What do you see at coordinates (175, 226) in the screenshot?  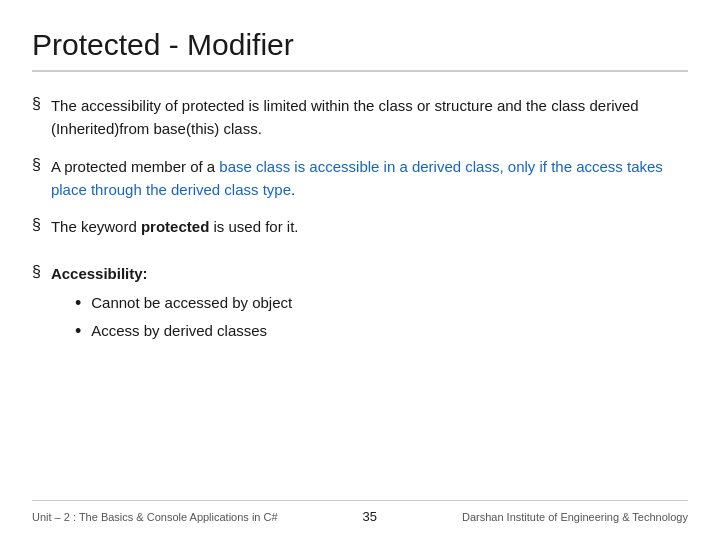 I see `bullet-text-3: The keyword protected is used for it.` at bounding box center [175, 226].